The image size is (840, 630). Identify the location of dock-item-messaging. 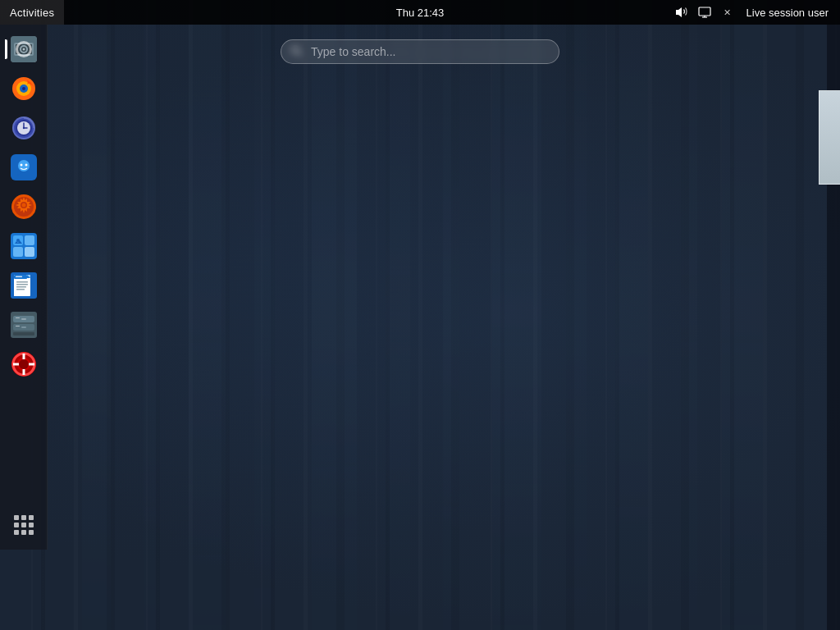
(24, 167).